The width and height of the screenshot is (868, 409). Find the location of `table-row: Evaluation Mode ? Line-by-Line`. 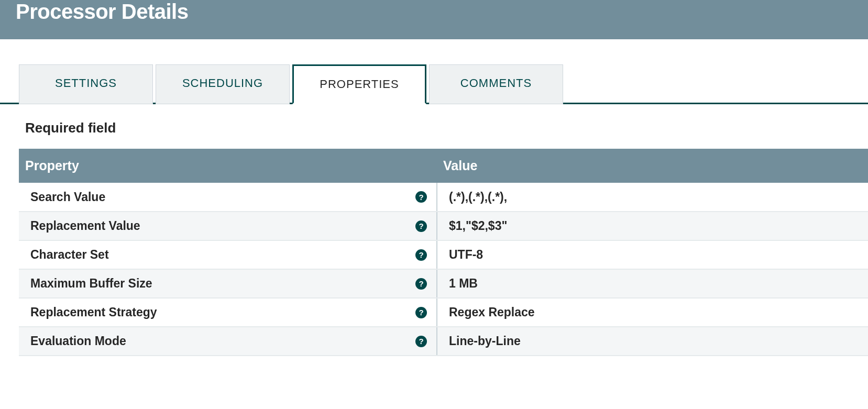

table-row: Evaluation Mode ? Line-by-Line is located at coordinates (443, 341).